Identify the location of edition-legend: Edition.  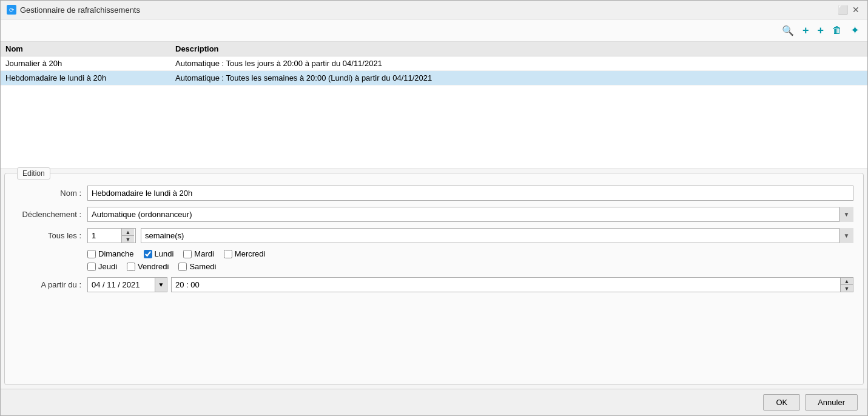
(34, 173).